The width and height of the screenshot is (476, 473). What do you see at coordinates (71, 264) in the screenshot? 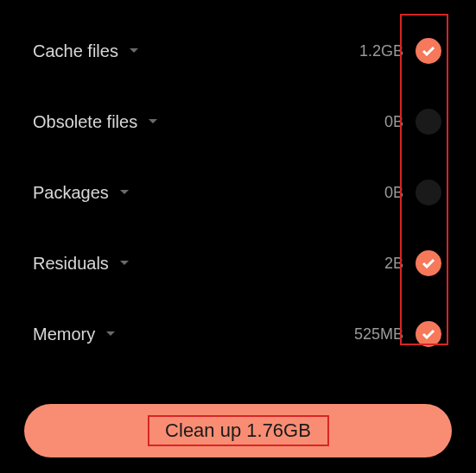
I see `item-label: Residuals` at bounding box center [71, 264].